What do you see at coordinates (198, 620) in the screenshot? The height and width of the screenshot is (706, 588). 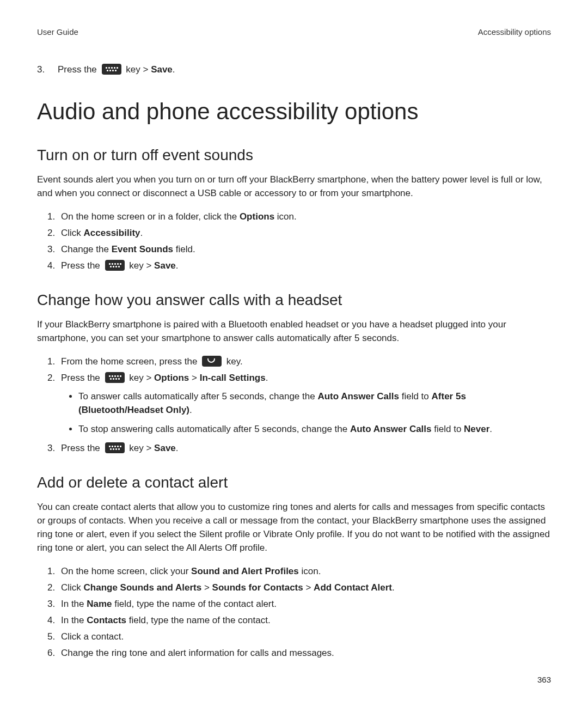 I see `text: field, type the name of the contact.` at bounding box center [198, 620].